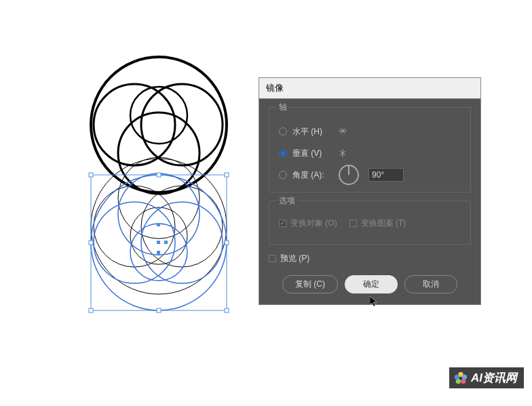  What do you see at coordinates (386, 175) in the screenshot?
I see `angle-input` at bounding box center [386, 175].